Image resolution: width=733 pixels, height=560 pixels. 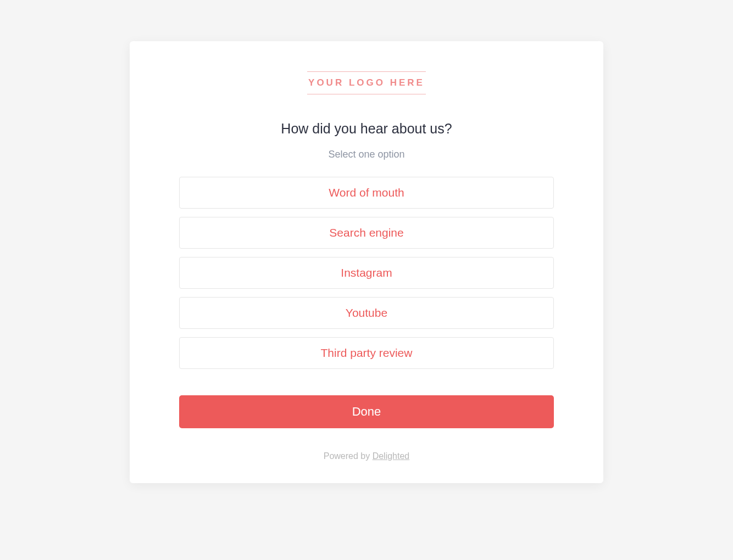 What do you see at coordinates (366, 353) in the screenshot?
I see `option-third-party-review: Third party review` at bounding box center [366, 353].